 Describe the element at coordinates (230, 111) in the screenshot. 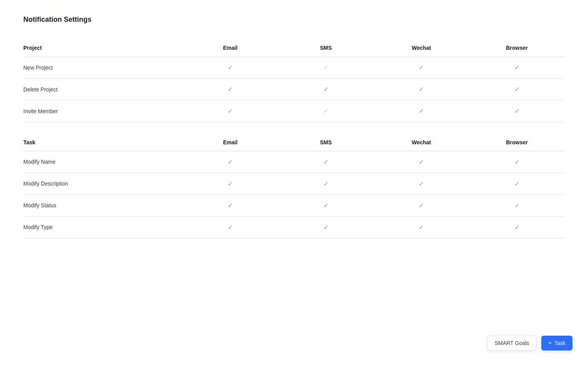

I see `invite-member-email-check: ✓` at that location.